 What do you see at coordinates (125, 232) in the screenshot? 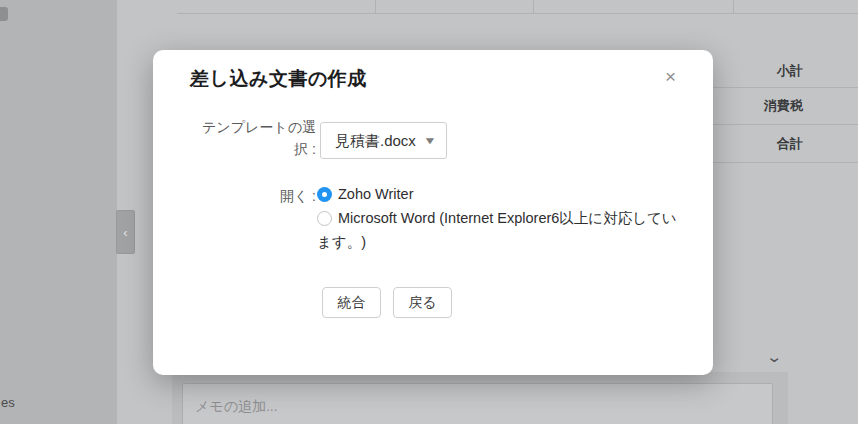
I see `chevron-left-icon: ‹` at bounding box center [125, 232].